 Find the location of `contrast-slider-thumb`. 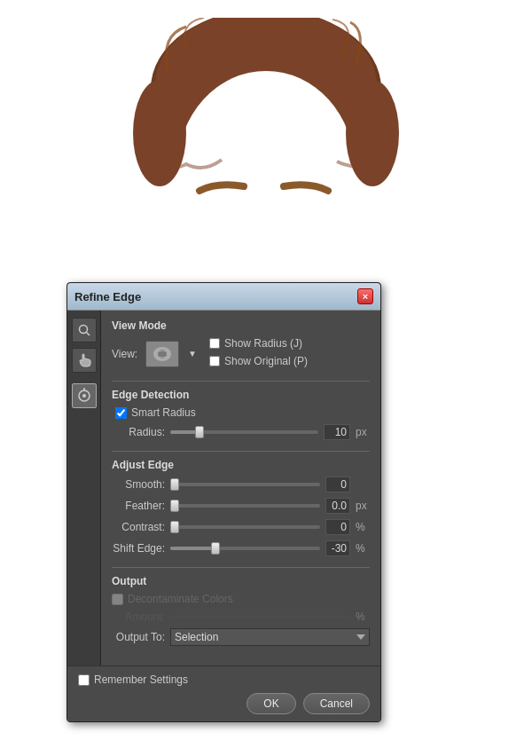

contrast-slider-thumb is located at coordinates (175, 527).